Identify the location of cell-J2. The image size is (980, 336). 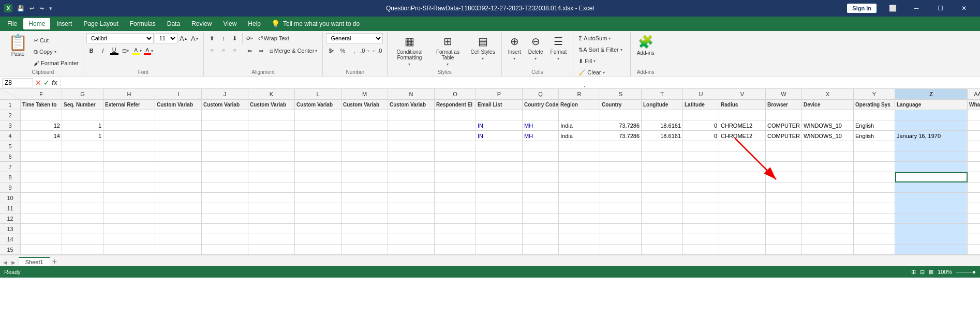
(225, 115).